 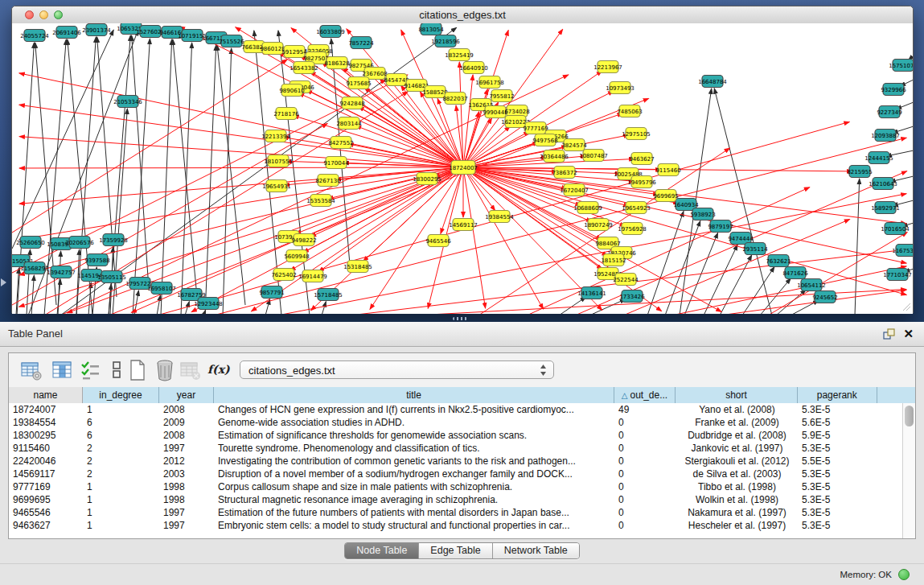 I want to click on window-resize-grip, so click(x=907, y=307).